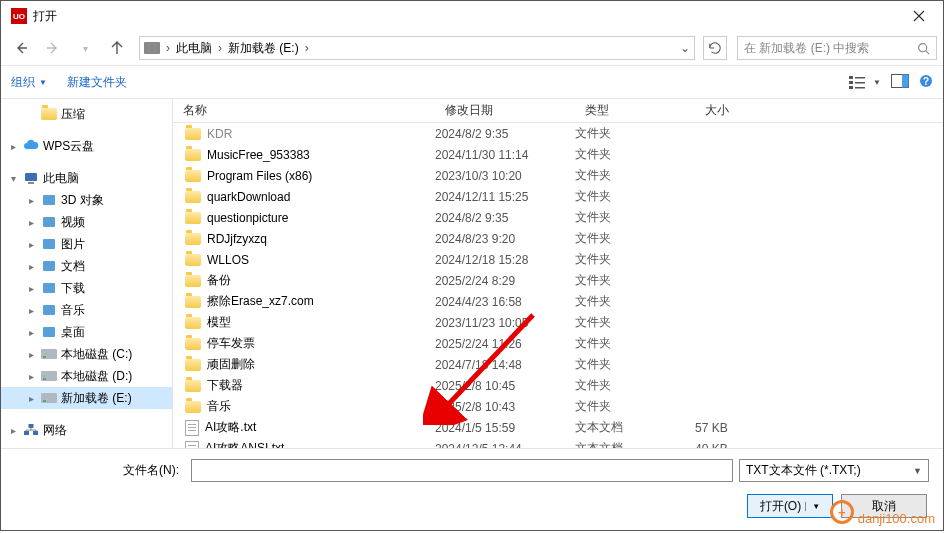  Describe the element at coordinates (86, 288) in the screenshot. I see `tree-item: ▸下载` at that location.